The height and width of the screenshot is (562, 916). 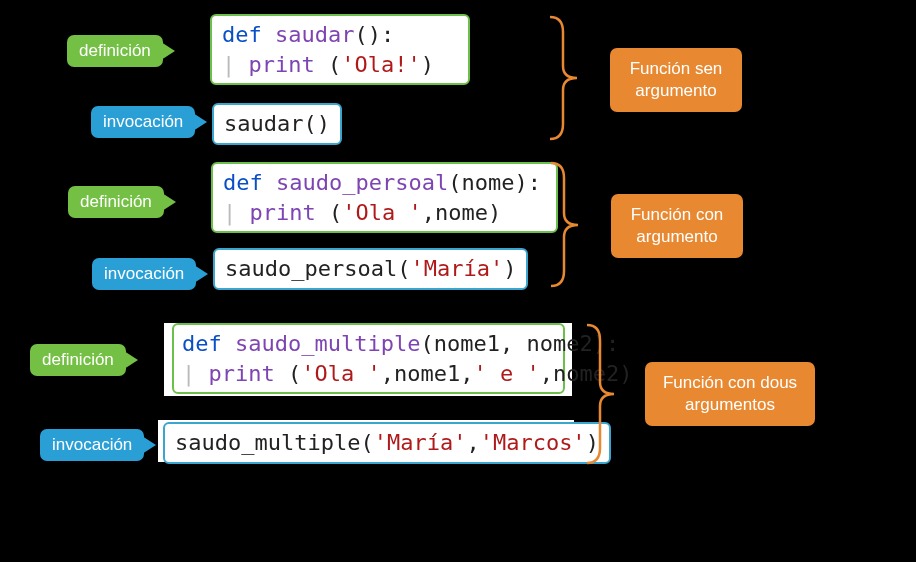 I want to click on code-definition-3: def saudo_multiple(nome1, nome2): | prin…, so click(x=368, y=358).